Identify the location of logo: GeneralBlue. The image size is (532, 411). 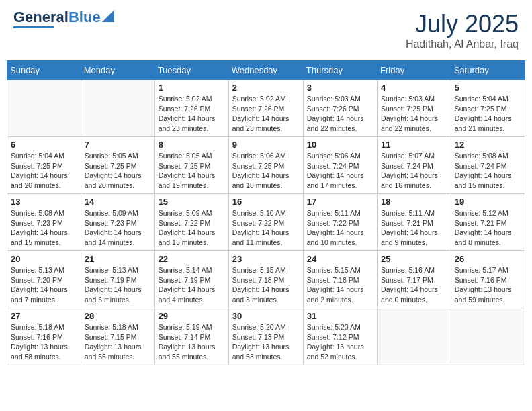
(64, 19).